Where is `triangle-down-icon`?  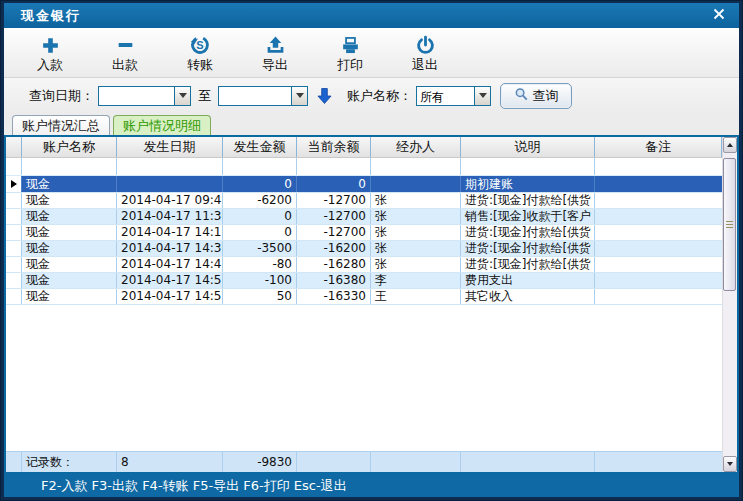
triangle-down-icon is located at coordinates (730, 464).